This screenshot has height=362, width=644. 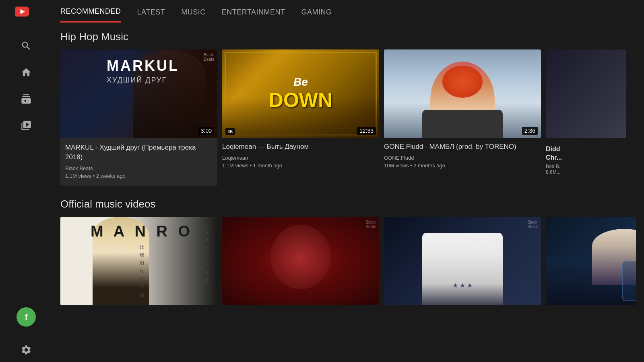 What do you see at coordinates (586, 152) in the screenshot?
I see `partial-1-title: DiddChr...` at bounding box center [586, 152].